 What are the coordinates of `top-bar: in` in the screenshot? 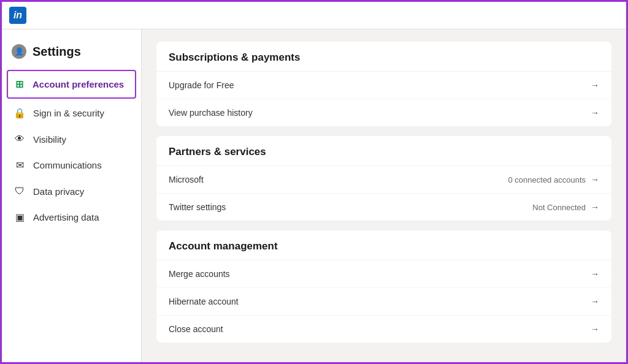 It's located at (314, 16).